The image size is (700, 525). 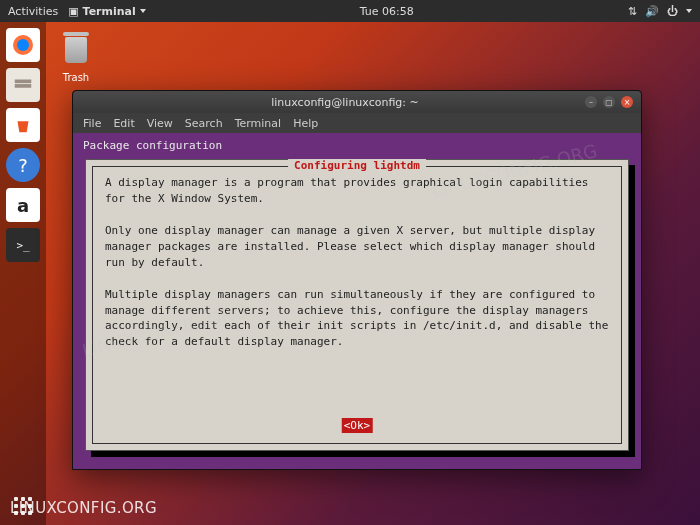 What do you see at coordinates (23, 85) in the screenshot?
I see `files-icon` at bounding box center [23, 85].